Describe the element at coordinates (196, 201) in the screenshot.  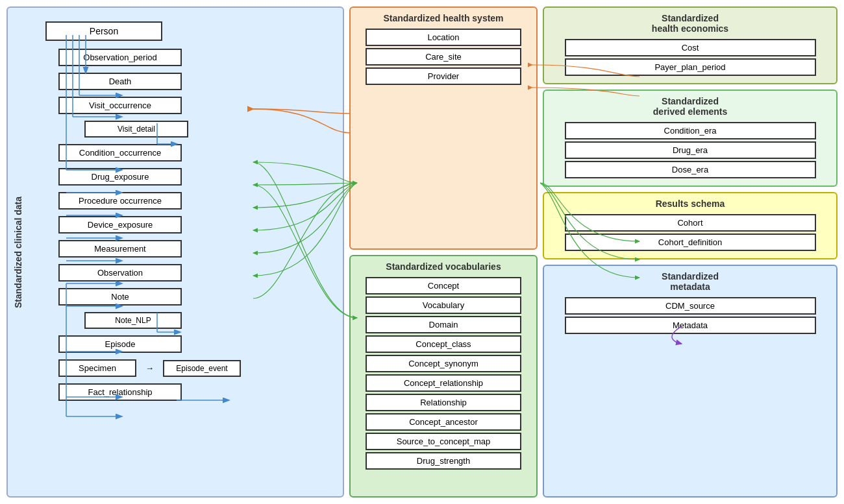
I see `proc-occ-row: Procedure occurrence` at that location.